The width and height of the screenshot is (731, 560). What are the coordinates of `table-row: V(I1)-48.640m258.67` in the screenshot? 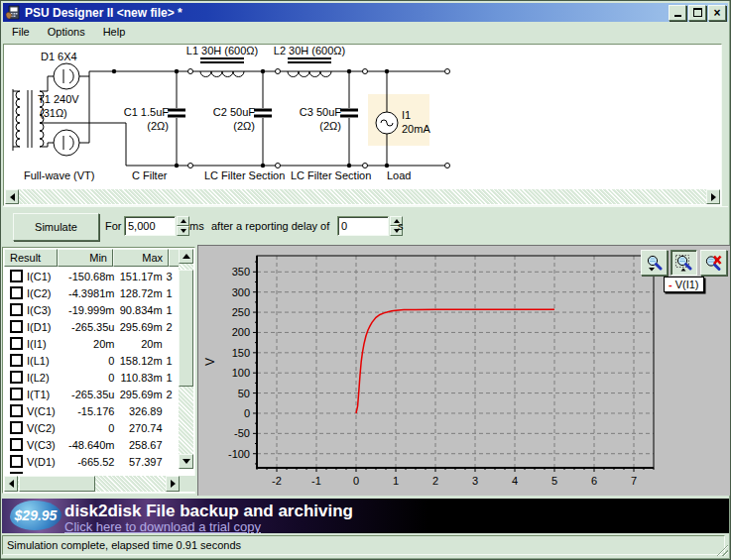 It's located at (91, 472).